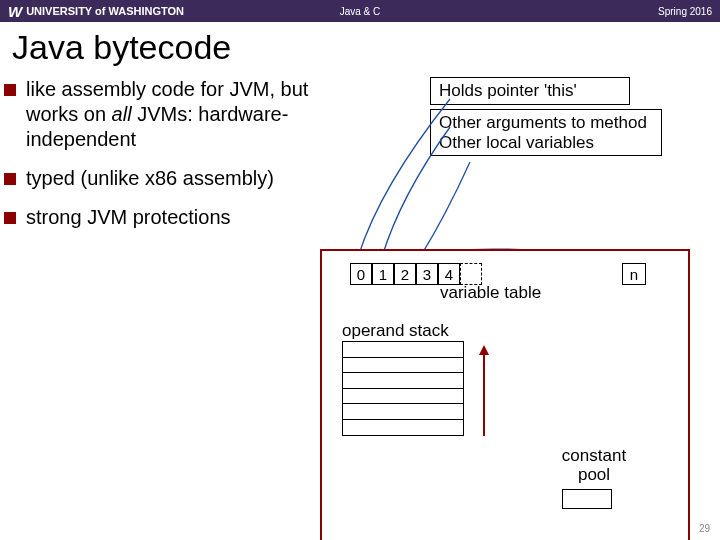 This screenshot has height=540, width=720. Describe the element at coordinates (634, 274) in the screenshot. I see `var-cell-n: n` at that location.